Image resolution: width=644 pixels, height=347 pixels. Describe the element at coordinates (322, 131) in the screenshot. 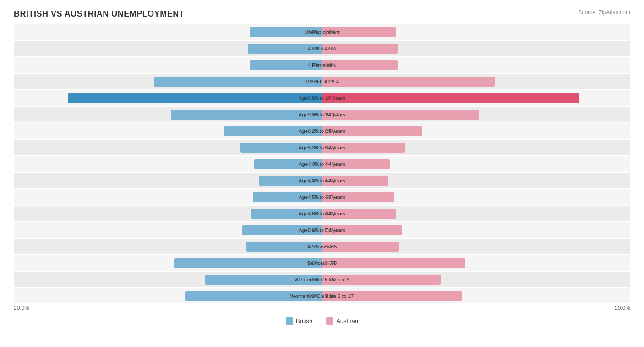

I see `bar-wrapper: Age | 25 to 29 years 6.4% 6.5%` at that location.